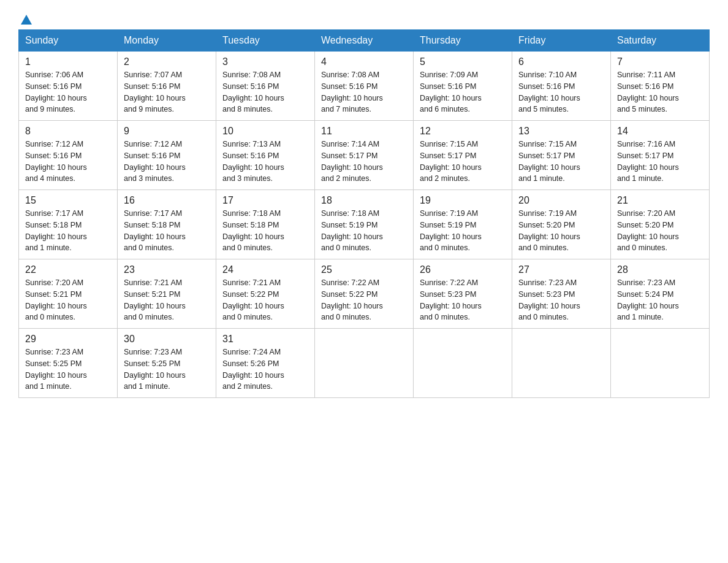  What do you see at coordinates (364, 162) in the screenshot?
I see `day-info: Sunrise: 7:14 AMSunset: 5:17 PMDaylight:…` at bounding box center [364, 162].